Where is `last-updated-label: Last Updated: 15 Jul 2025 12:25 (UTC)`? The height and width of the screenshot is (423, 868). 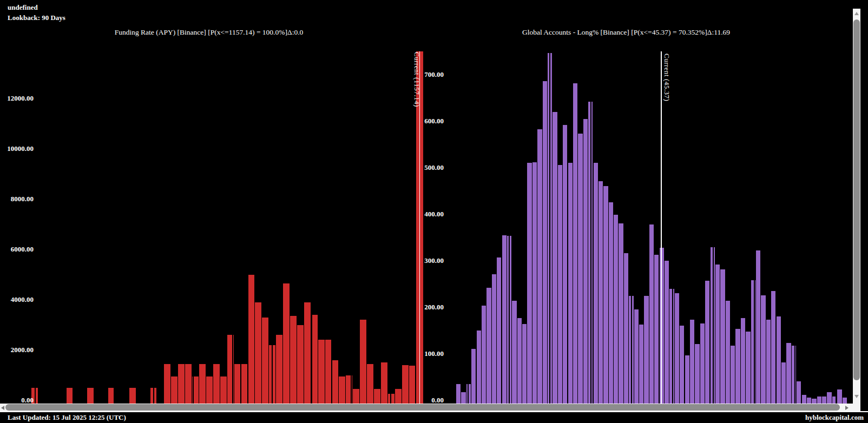
last-updated-label: Last Updated: 15 Jul 2025 12:25 (UTC) is located at coordinates (67, 418).